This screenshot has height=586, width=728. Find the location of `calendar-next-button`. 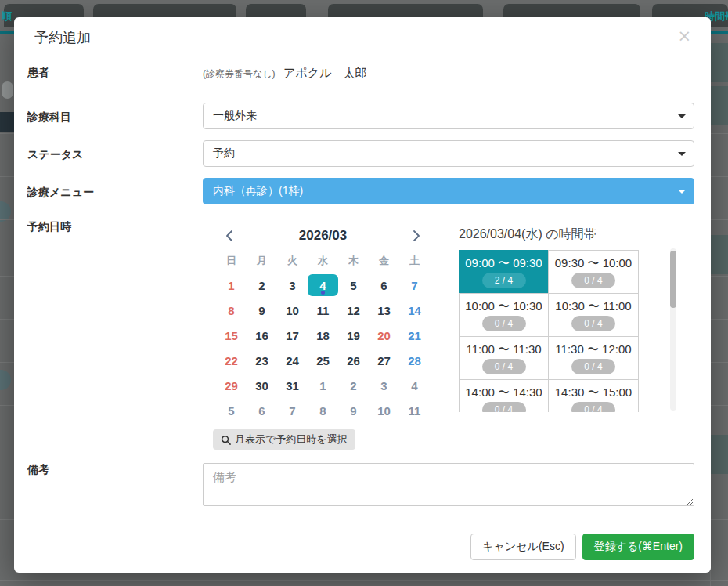

calendar-next-button is located at coordinates (416, 236).